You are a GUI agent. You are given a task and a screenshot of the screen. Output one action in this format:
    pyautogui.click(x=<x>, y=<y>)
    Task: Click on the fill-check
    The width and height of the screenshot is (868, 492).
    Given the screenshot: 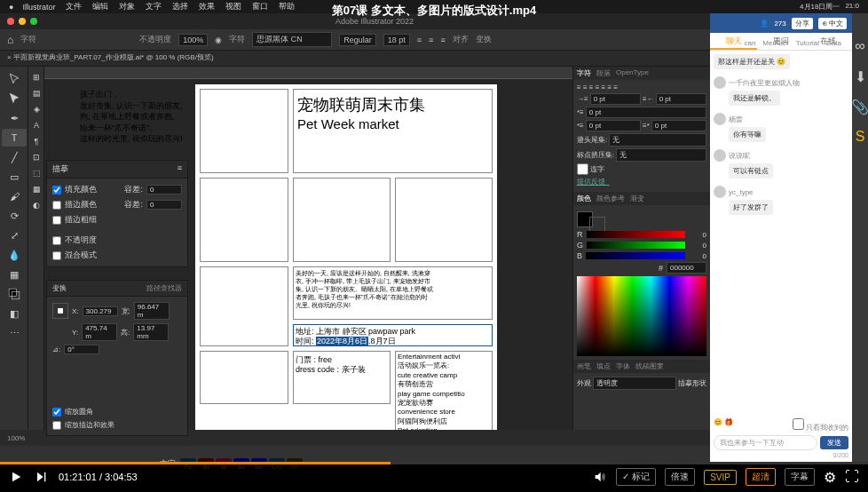 What is the action you would take?
    pyautogui.click(x=57, y=190)
    